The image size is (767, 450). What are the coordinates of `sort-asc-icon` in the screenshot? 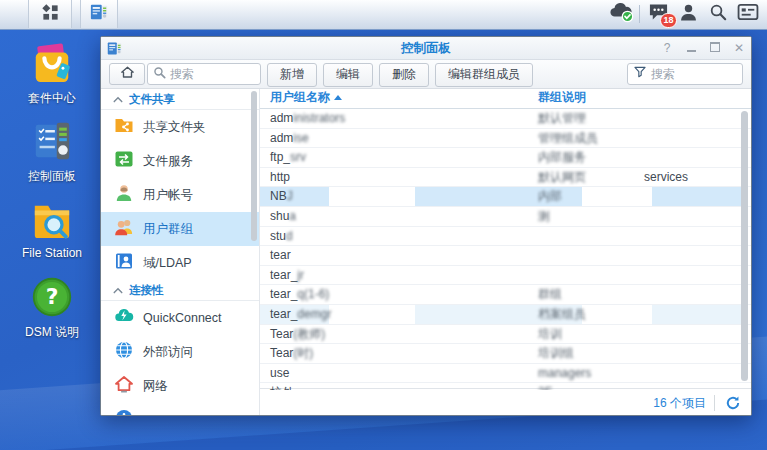 It's located at (338, 98).